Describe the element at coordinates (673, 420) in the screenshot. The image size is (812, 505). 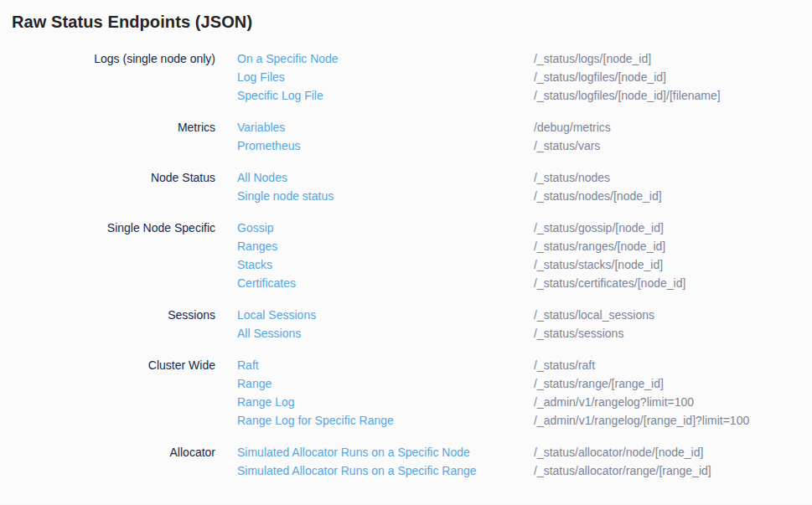
I see `endpoint-path: /_admin/v1/rangelog/[range_id]?limit=100` at that location.